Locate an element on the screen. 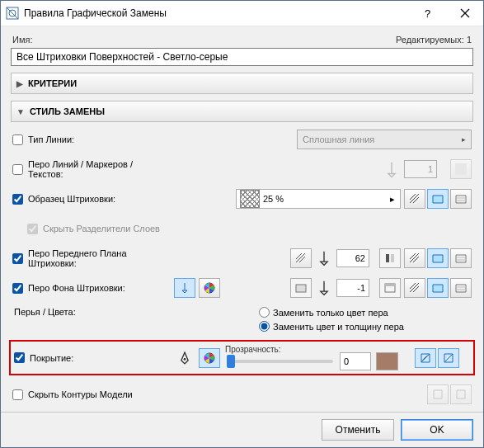 This screenshot has height=448, width=484. row-surface: Покрытие: Прозрачность: is located at coordinates (242, 358).